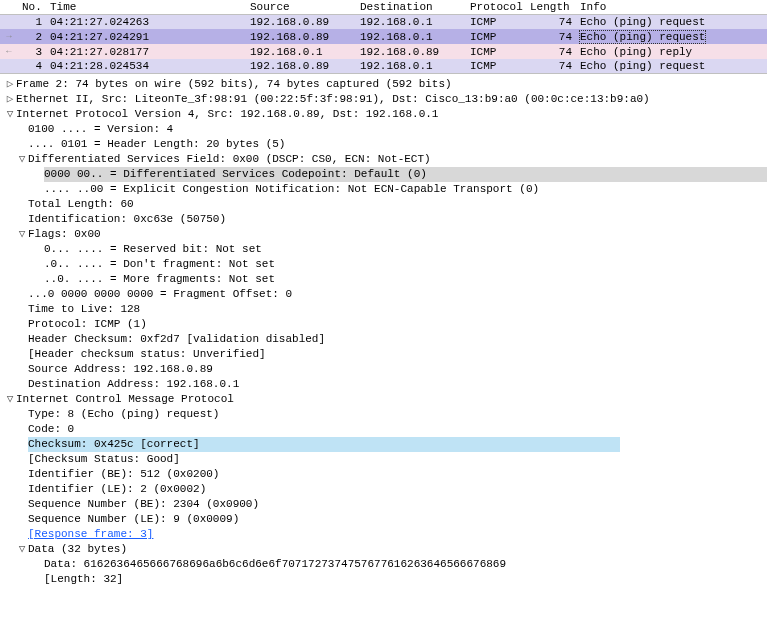 Image resolution: width=767 pixels, height=628 pixels. What do you see at coordinates (384, 504) in the screenshot?
I see `icmp-seq-be: Sequence Number (BE): 2304 (0x0900)` at bounding box center [384, 504].